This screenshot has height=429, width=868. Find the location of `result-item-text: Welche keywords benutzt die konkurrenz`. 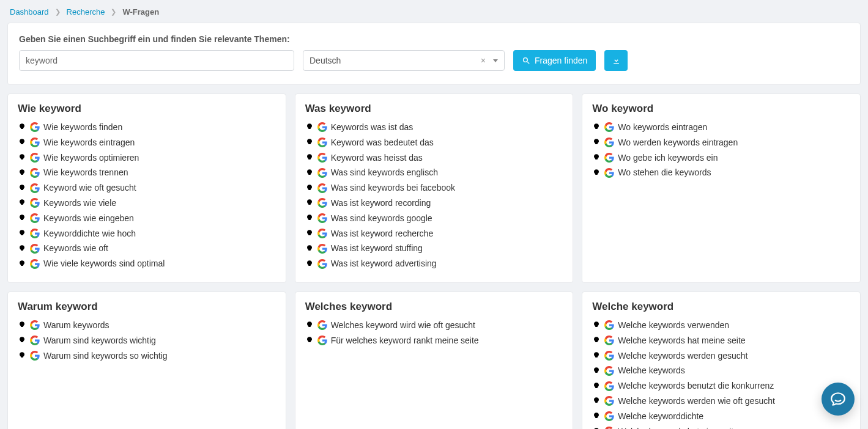

result-item-text: Welche keywords benutzt die konkurrenz is located at coordinates (696, 386).